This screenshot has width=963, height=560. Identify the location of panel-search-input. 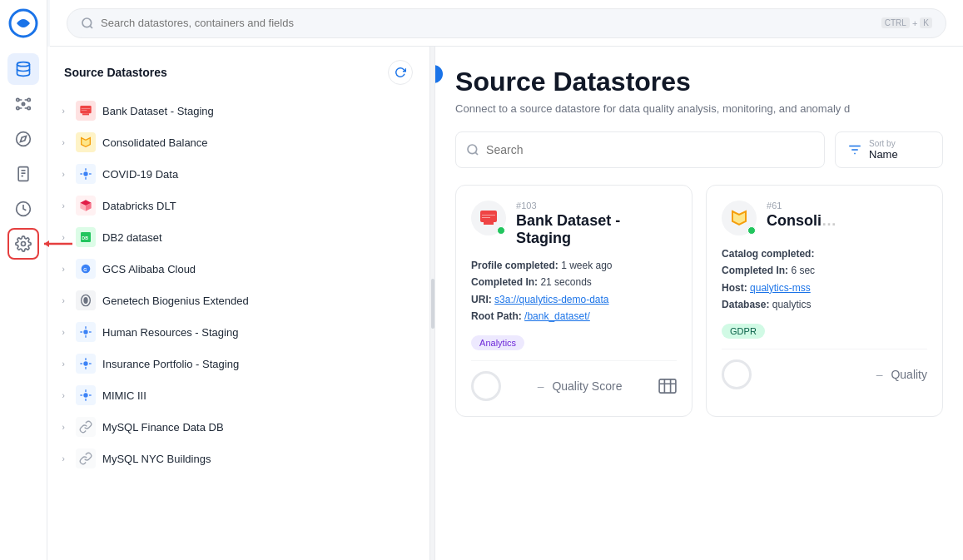
(650, 150).